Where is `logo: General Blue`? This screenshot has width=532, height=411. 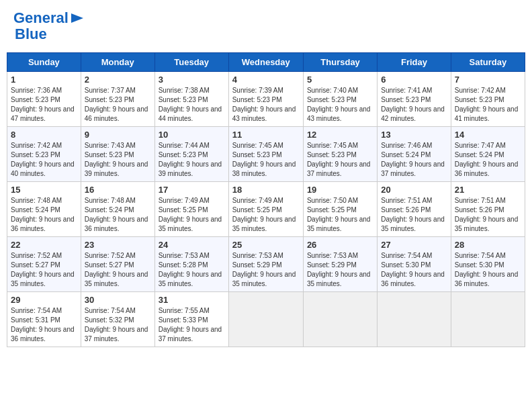 logo: General Blue is located at coordinates (50, 26).